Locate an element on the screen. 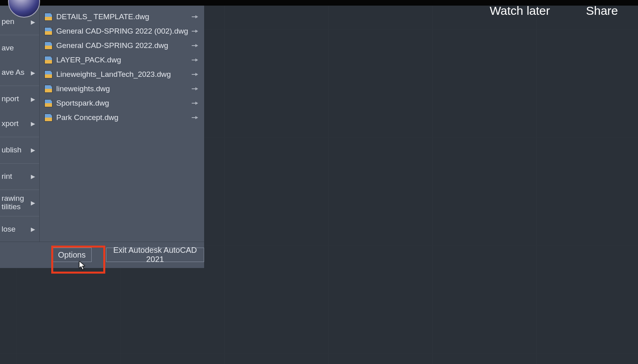 The width and height of the screenshot is (638, 364). app-menu-footer: Options Exit Autodesk AutoCAD 2021 is located at coordinates (102, 255).